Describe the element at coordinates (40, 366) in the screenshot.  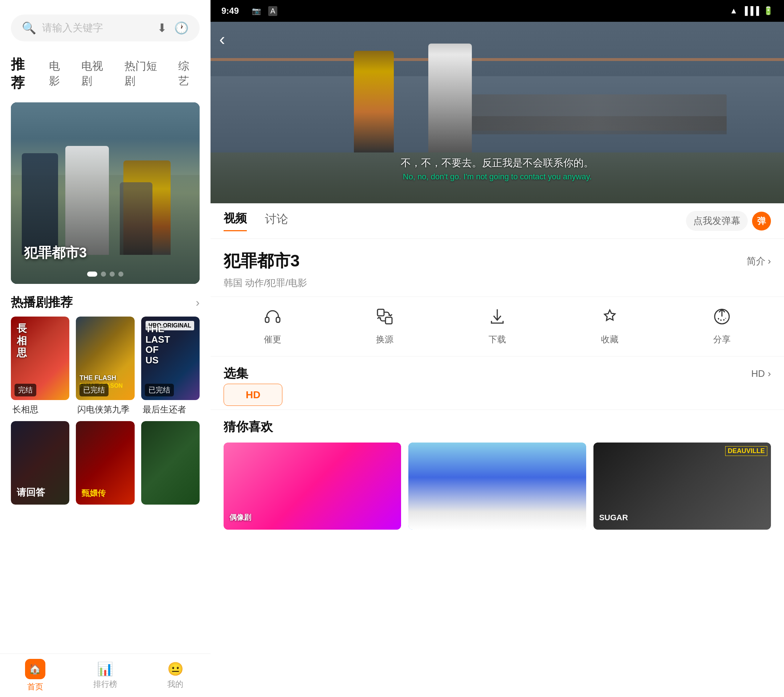
I see `drama-card-changxiangsi: 長相思 完结 长相思` at that location.